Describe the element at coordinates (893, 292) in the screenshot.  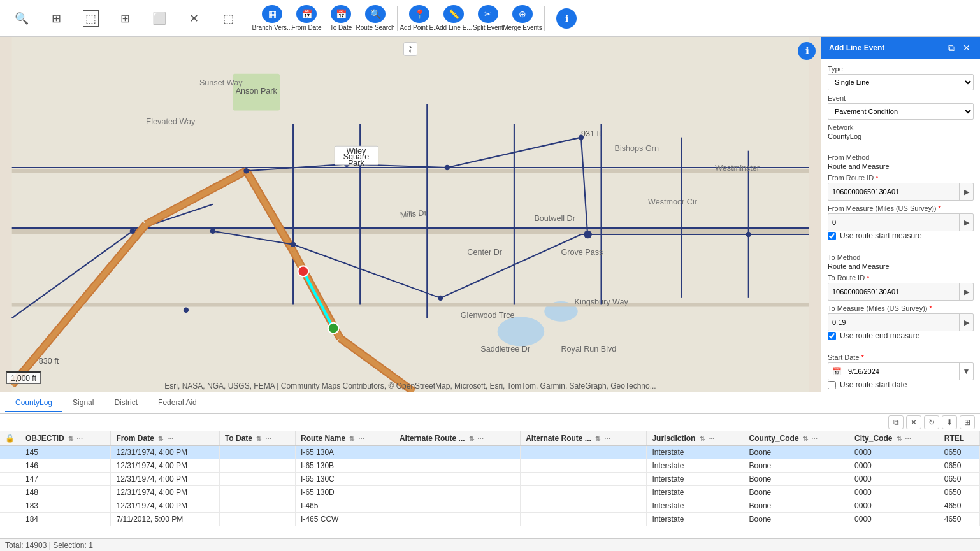
I see `to-route-id-input` at that location.